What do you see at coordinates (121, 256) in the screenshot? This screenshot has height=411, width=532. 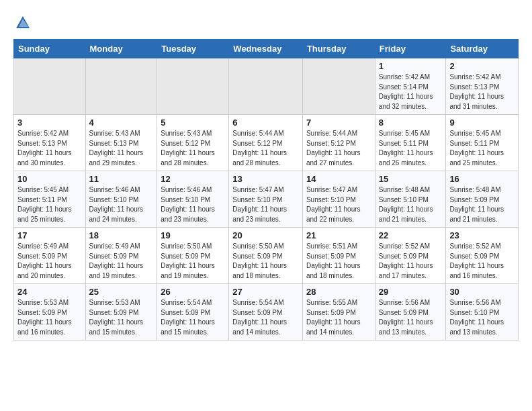 I see `calendar-cell: 18Sunrise: 5:49 AMSunset: 5:09 PMDayligh…` at bounding box center [121, 256].